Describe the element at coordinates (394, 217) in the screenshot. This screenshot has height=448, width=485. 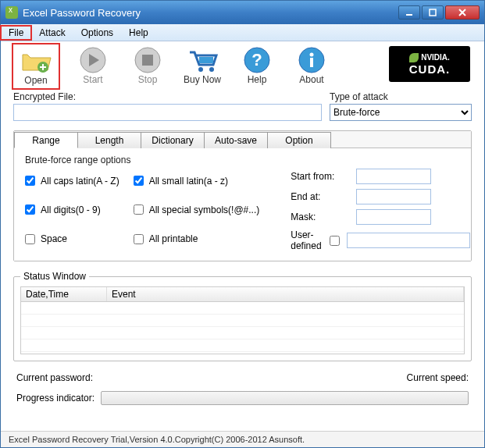
I see `mask-input` at that location.